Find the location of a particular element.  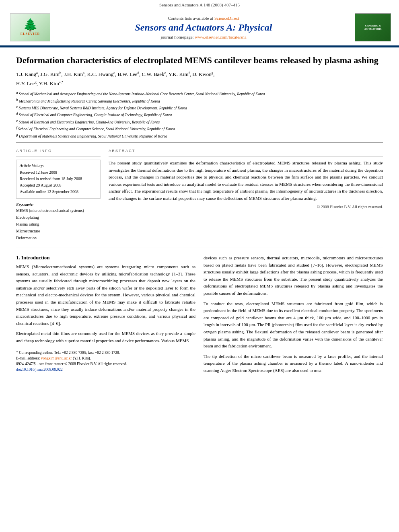

tree-icon: 🌲 is located at coordinates (31, 25).